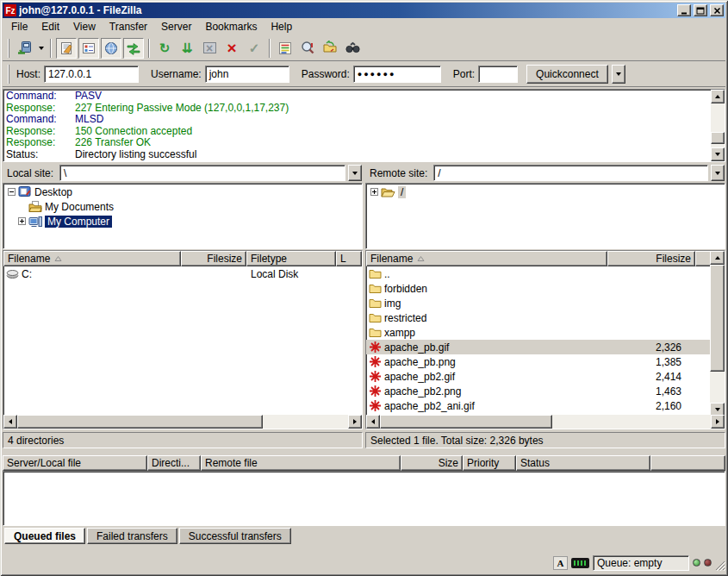 This screenshot has width=728, height=576. I want to click on quickconnect-dropdown, so click(619, 74).